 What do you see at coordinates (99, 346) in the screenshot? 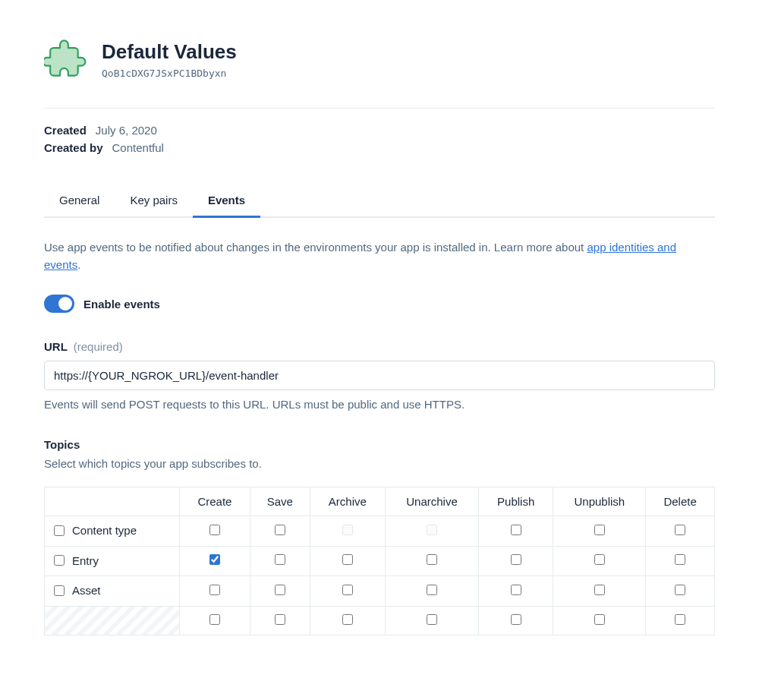
I see `url-required: (required)` at bounding box center [99, 346].